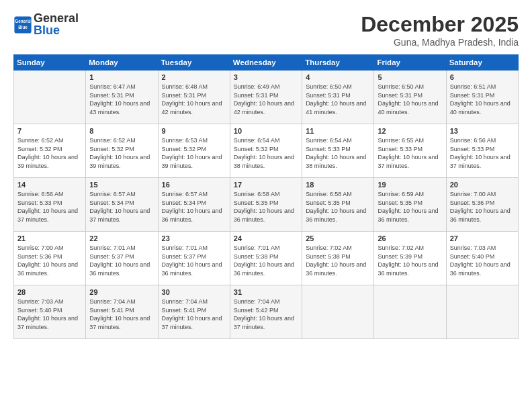 This screenshot has height=411, width=532. I want to click on location-title: Guna, Madhya Pradesh, India, so click(439, 42).